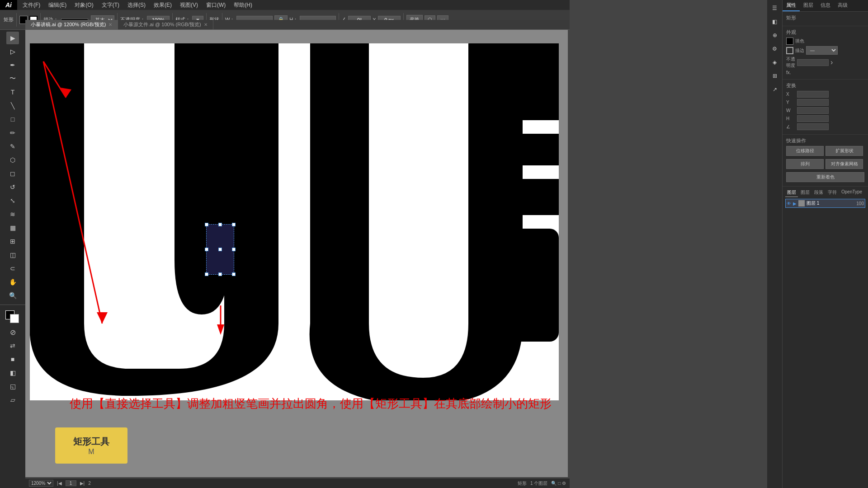 This screenshot has height=488, width=868. I want to click on layer-expand: ▶, so click(795, 203).